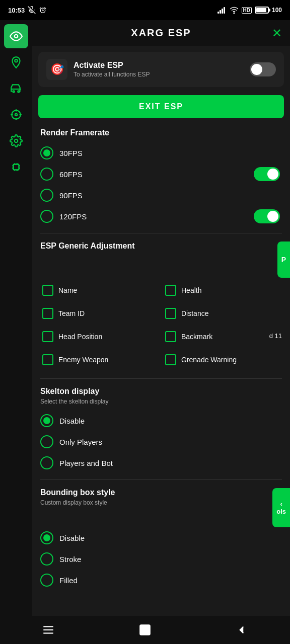 Image resolution: width=290 pixels, height=644 pixels. What do you see at coordinates (16, 167) in the screenshot?
I see `sidebar-item-chip` at bounding box center [16, 167].